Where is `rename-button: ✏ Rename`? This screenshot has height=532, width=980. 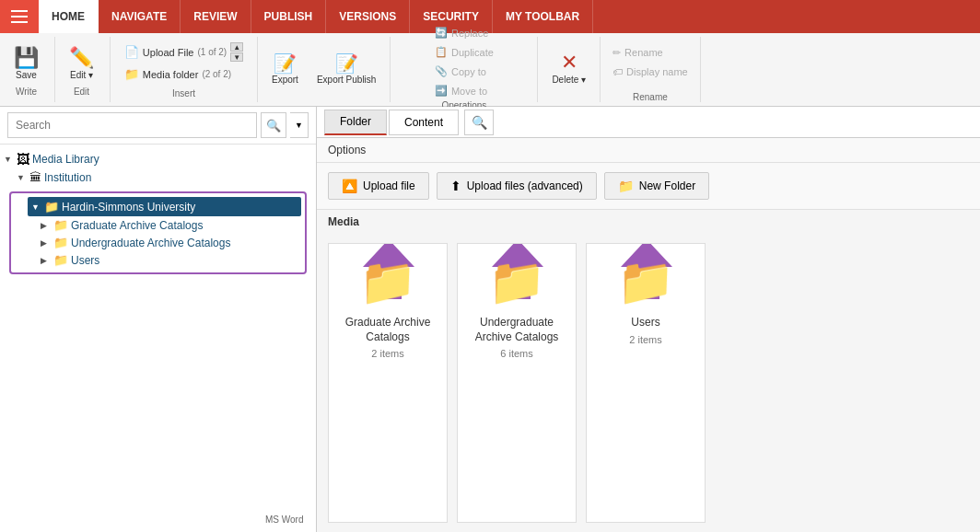
rename-button: ✏ Rename is located at coordinates (650, 53).